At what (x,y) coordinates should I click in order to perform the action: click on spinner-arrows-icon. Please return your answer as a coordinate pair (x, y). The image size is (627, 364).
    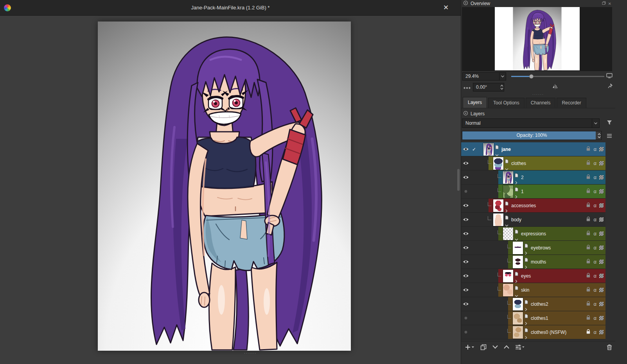
    Looking at the image, I should click on (502, 88).